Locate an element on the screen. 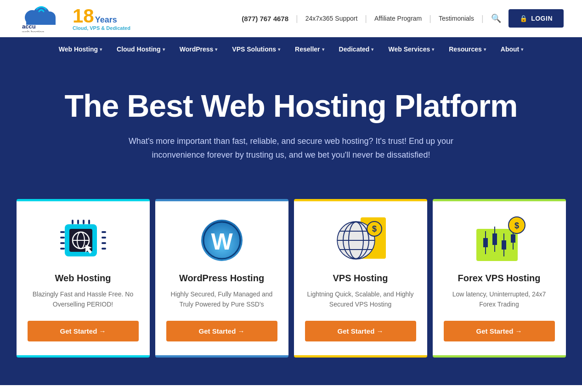 The width and height of the screenshot is (582, 392). nav-bar: Web Hosting ▾ Cloud Hosting ▾ WordPress … is located at coordinates (291, 49).